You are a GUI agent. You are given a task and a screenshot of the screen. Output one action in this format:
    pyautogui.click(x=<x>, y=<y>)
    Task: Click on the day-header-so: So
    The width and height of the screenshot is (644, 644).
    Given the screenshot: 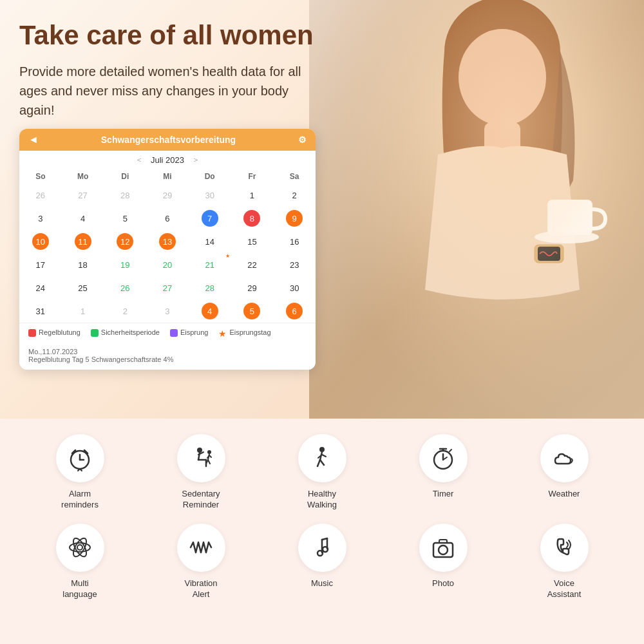 What is the action you would take?
    pyautogui.click(x=41, y=176)
    